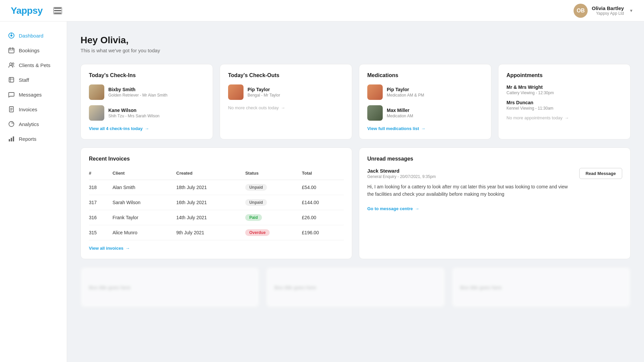 The image size is (644, 362). What do you see at coordinates (216, 203) in the screenshot?
I see `invoices-card: Recent Invoices # Client Created Status …` at bounding box center [216, 203].